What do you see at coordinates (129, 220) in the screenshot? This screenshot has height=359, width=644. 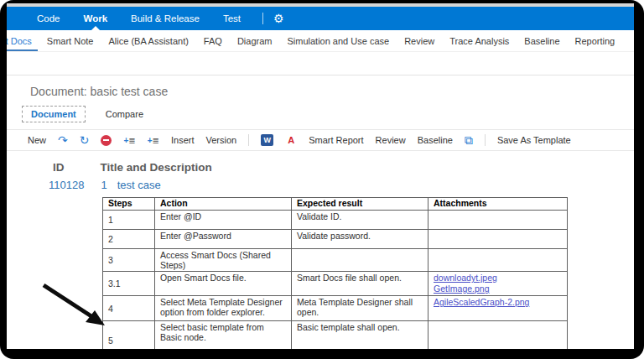 I see `step-number-cell: 1` at bounding box center [129, 220].